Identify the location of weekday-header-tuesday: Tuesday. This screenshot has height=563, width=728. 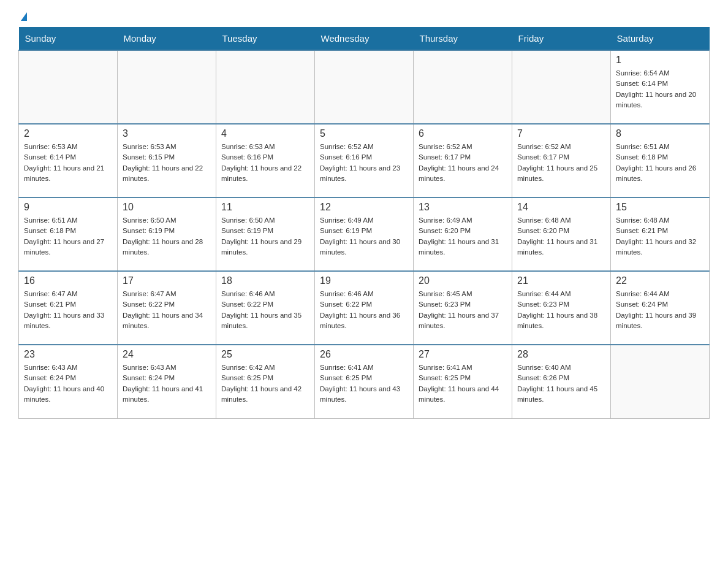
(266, 39).